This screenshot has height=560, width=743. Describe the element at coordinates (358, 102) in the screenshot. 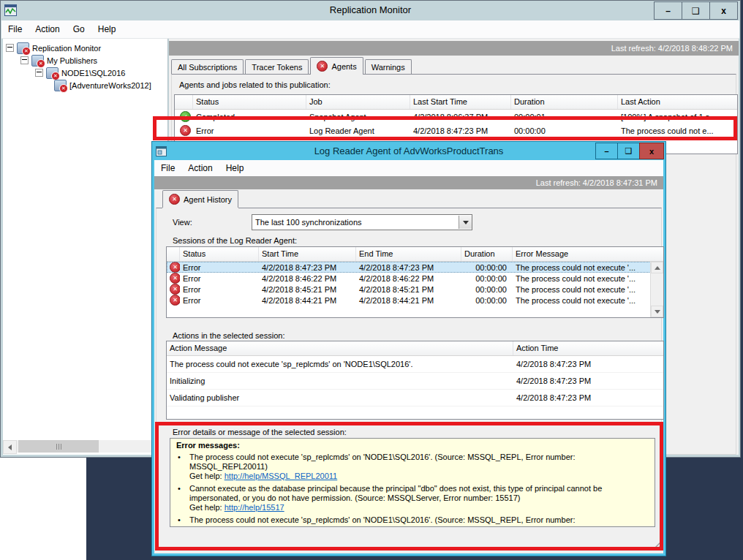

I see `column-job: Job` at that location.